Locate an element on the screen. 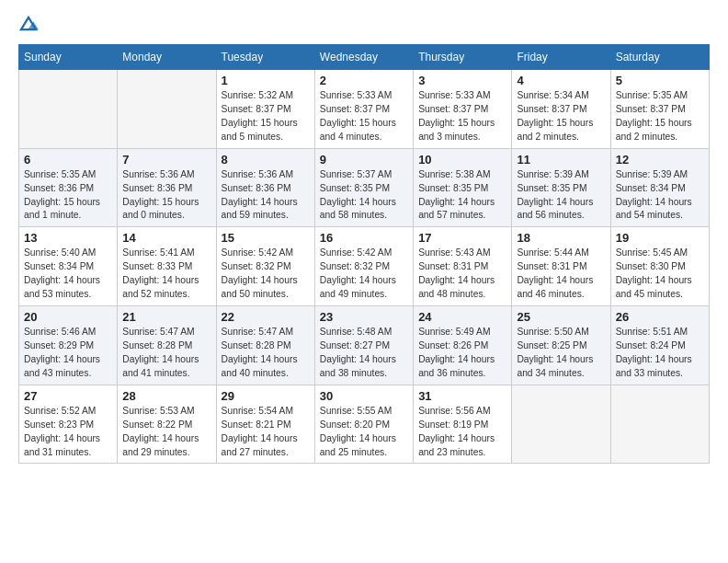 The width and height of the screenshot is (728, 563). day-info: Sunrise: 5:34 AMSunset: 8:37 PMDaylight:… is located at coordinates (561, 117).